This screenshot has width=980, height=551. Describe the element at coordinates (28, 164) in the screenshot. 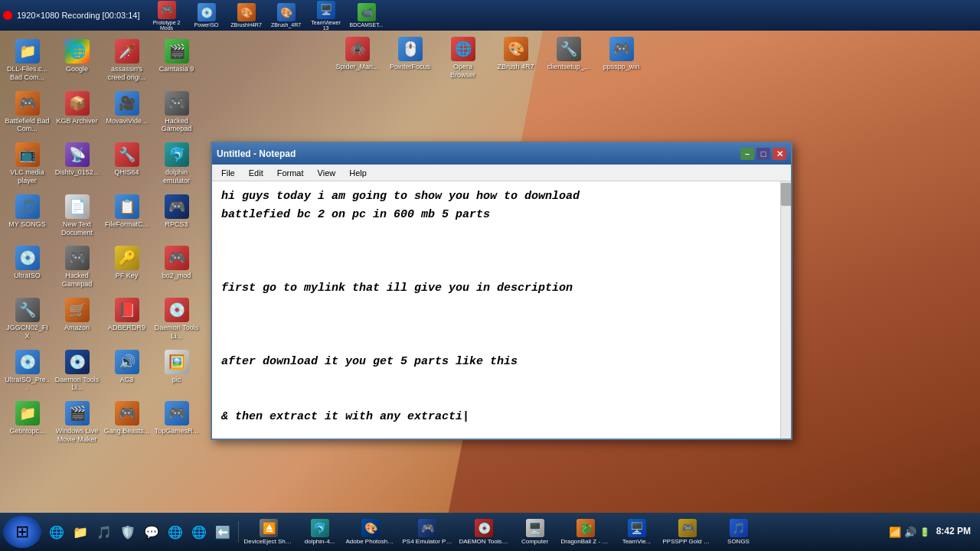

I see `icon-vlc: 📺 VLC media player` at that location.